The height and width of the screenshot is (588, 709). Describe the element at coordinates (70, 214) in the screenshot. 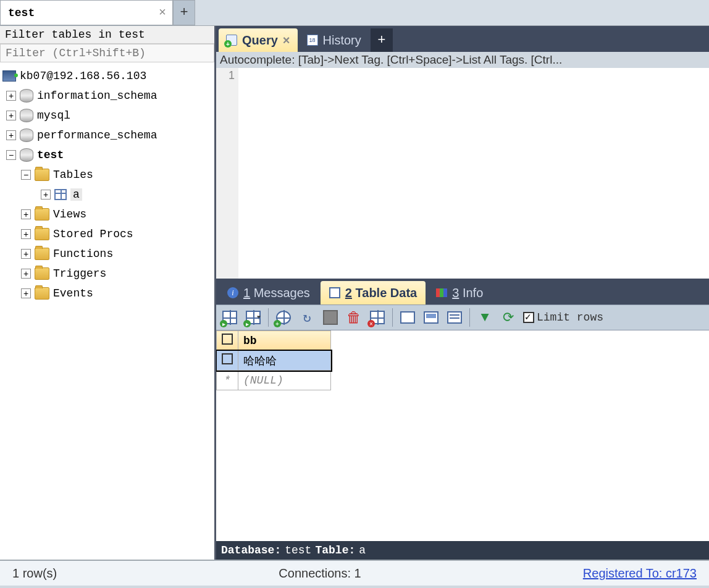

I see `folder-label: Views` at that location.